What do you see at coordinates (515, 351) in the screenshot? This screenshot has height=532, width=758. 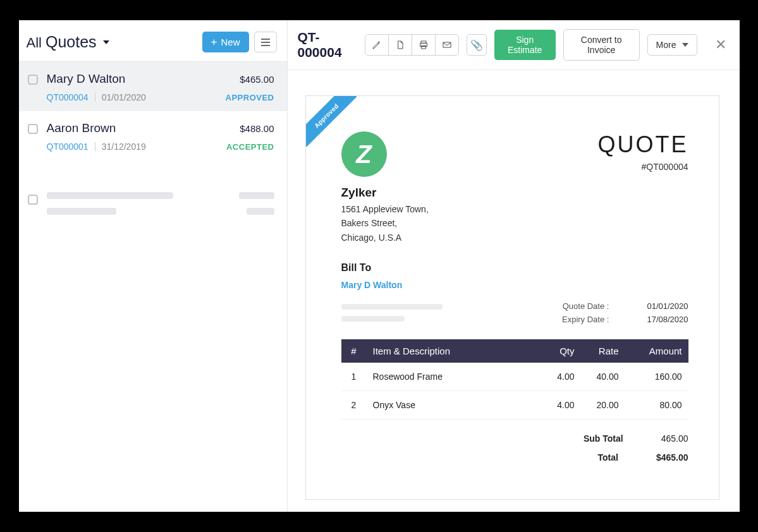 I see `table-header-row: # Item & Description Qty Rate Amount` at bounding box center [515, 351].